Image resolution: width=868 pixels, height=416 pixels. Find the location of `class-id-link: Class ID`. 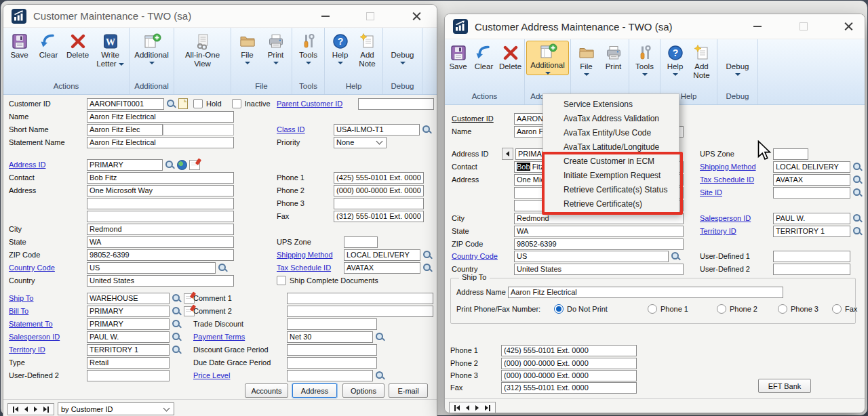

class-id-link: Class ID is located at coordinates (305, 129).